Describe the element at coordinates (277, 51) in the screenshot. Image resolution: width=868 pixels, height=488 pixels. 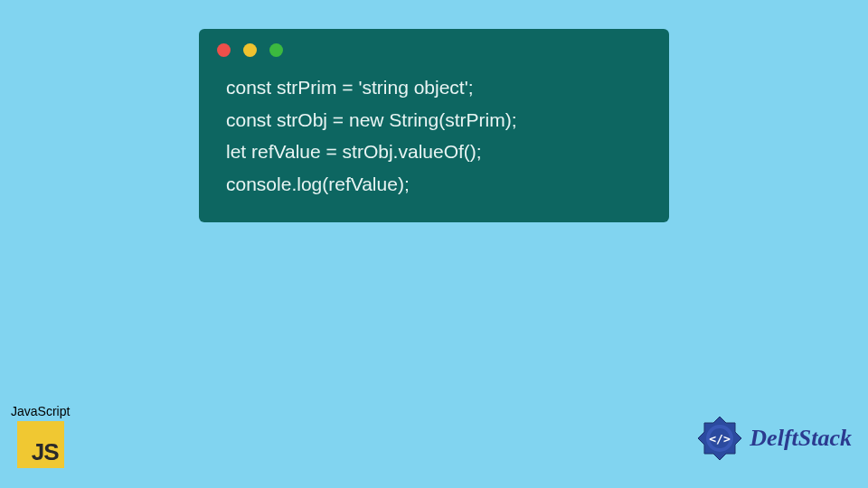
I see `maximize-icon` at that location.